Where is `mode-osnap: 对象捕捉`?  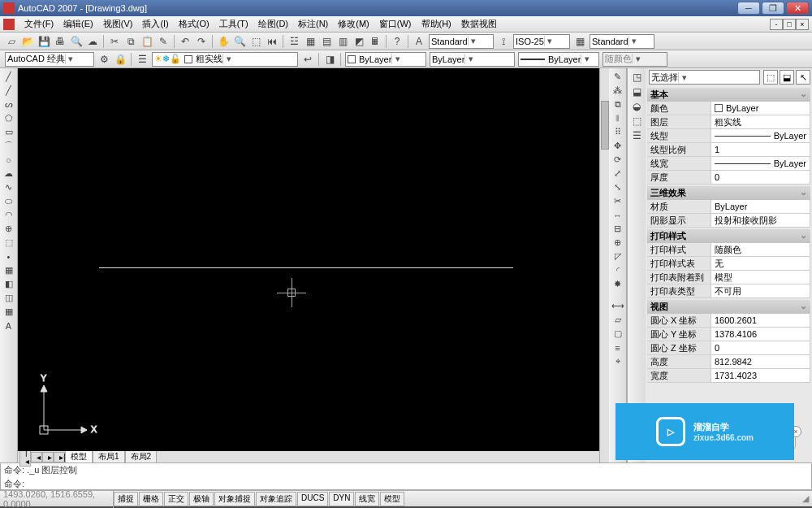
mode-osnap: 对象捕捉 is located at coordinates (235, 499).